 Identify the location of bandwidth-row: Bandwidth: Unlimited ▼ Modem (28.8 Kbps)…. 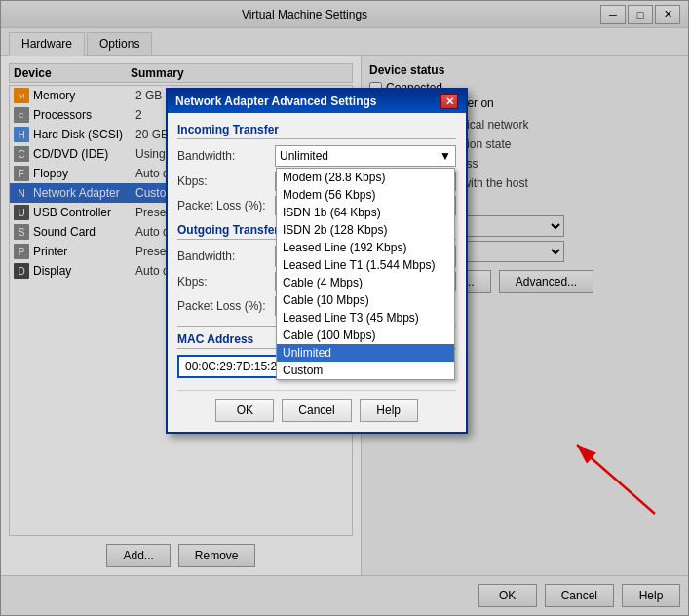
(317, 156).